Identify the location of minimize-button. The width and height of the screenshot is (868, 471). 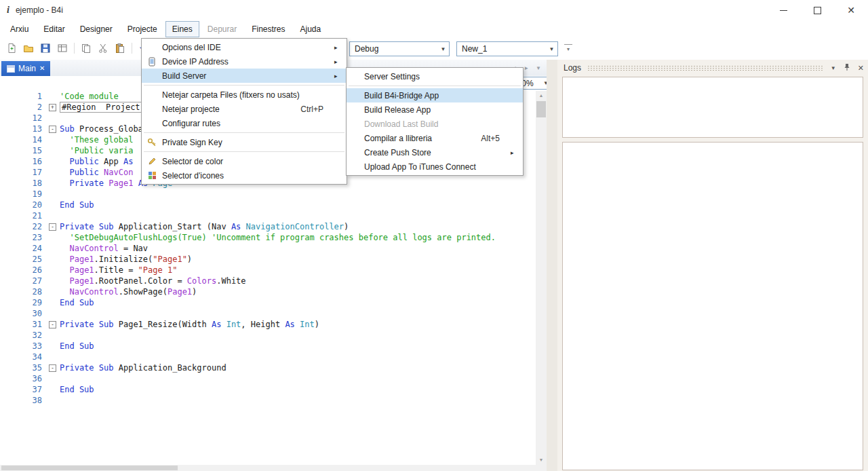
(783, 10).